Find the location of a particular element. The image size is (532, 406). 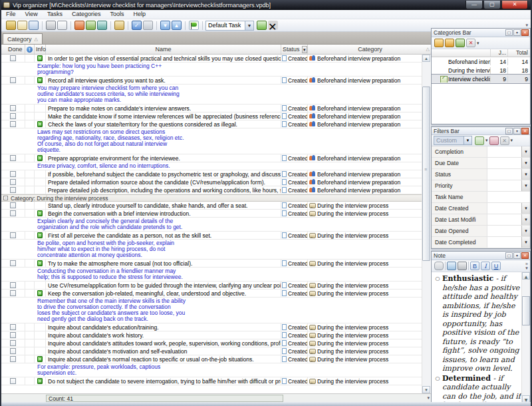

maximize-button: ▢ is located at coordinates (492, 5).